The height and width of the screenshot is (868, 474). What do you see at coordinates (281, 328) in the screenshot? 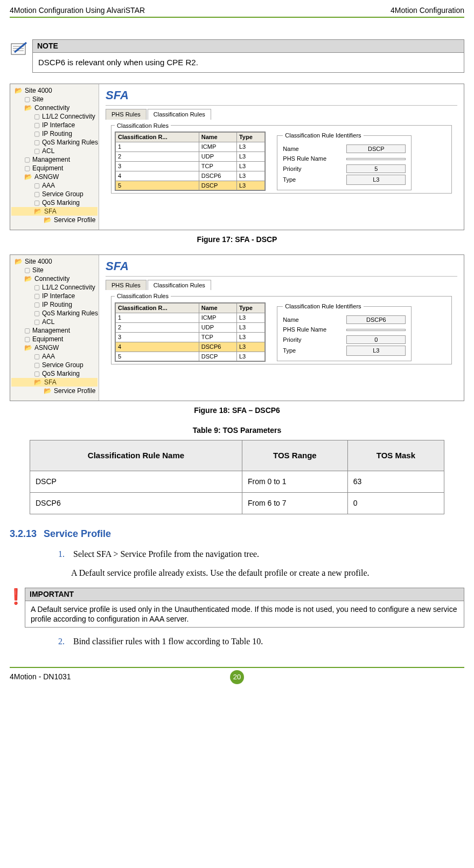
I see `classification-rules-group: Classification Rules Classification R...…` at bounding box center [281, 328].